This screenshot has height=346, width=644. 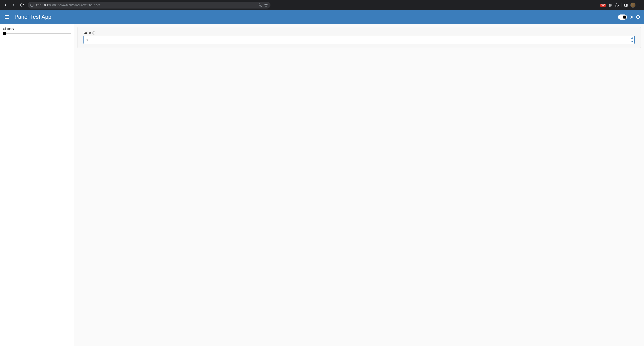 I want to click on slider-label: Slider: 0, so click(x=37, y=29).